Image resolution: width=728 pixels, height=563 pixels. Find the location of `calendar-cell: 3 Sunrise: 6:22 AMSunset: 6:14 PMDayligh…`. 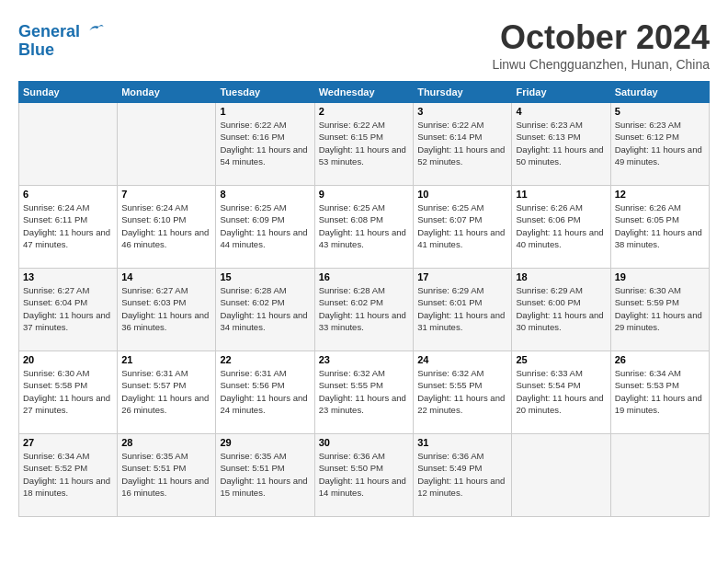

calendar-cell: 3 Sunrise: 6:22 AMSunset: 6:14 PMDayligh… is located at coordinates (463, 144).